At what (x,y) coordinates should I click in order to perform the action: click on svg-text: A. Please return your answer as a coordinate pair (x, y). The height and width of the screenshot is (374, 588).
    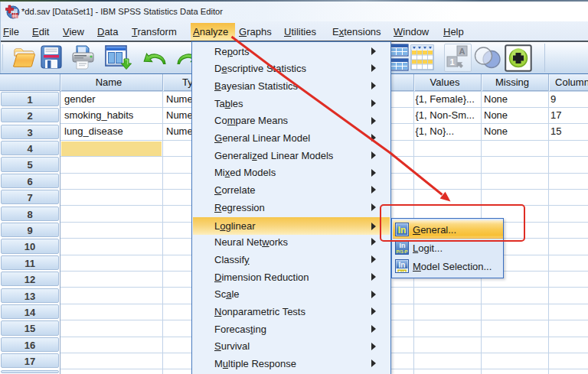
    Looking at the image, I should click on (462, 51).